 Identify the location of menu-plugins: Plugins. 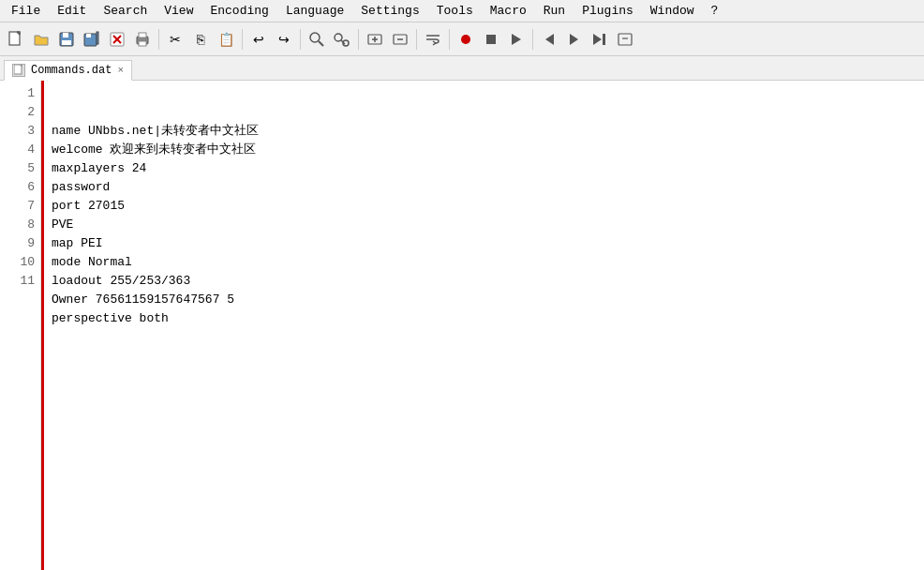
(607, 11).